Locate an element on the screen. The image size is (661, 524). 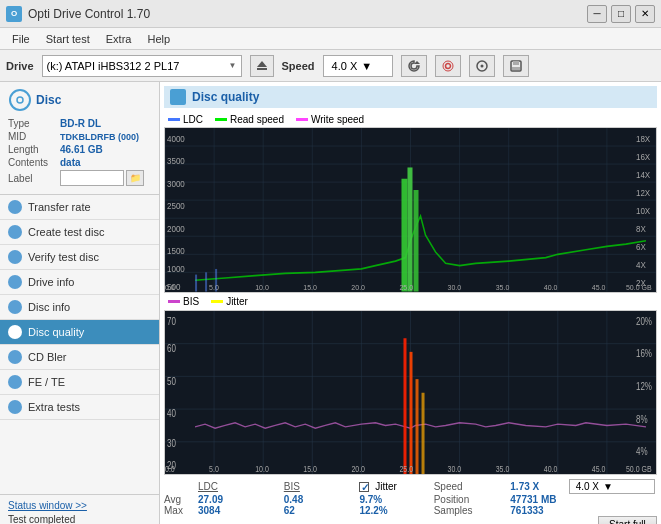
legend-ldc-dot is located at coordinates (174, 120).